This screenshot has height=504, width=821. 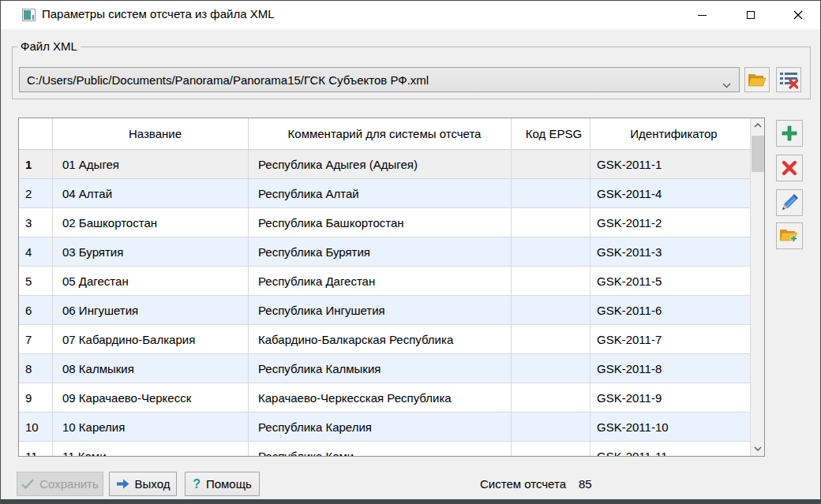 I want to click on pencil-icon, so click(x=789, y=203).